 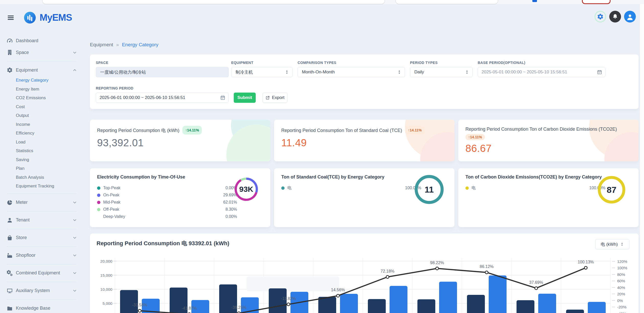 What do you see at coordinates (48, 160) in the screenshot?
I see `sidebar-item-saving: Saving` at bounding box center [48, 160].